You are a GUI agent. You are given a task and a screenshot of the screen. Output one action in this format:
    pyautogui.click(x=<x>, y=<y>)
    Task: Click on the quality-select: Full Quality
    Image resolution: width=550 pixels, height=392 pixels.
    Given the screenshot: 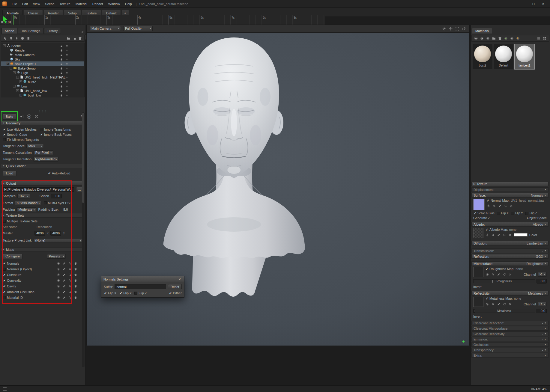 What is the action you would take?
    pyautogui.click(x=138, y=29)
    